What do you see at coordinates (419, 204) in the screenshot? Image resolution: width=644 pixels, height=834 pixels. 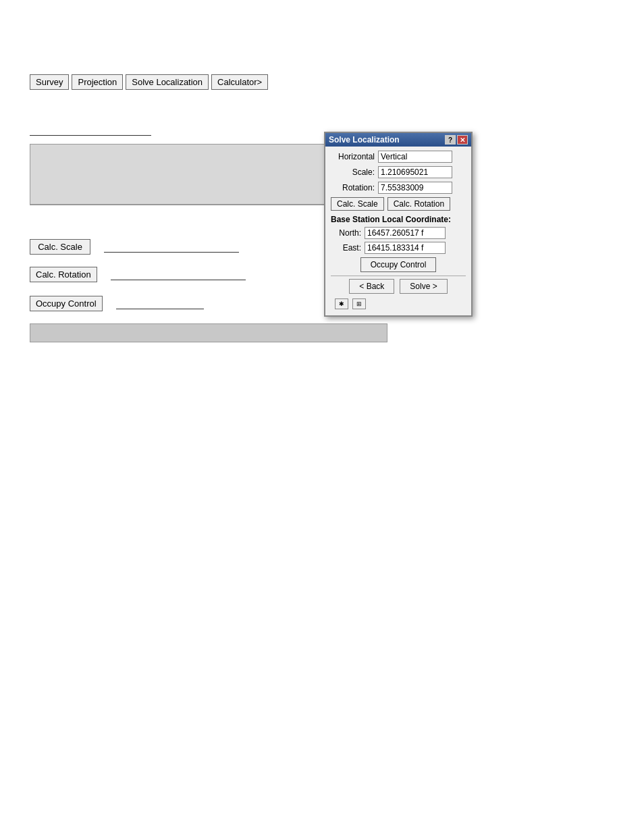 I see `dialog-calc-rotation-button: Calc. Rotation` at bounding box center [419, 204].